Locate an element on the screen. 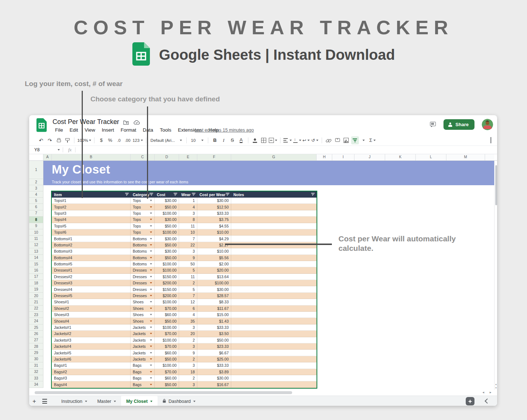 The height and width of the screenshot is (420, 527). cell-cost: $50.00 is located at coordinates (167, 207).